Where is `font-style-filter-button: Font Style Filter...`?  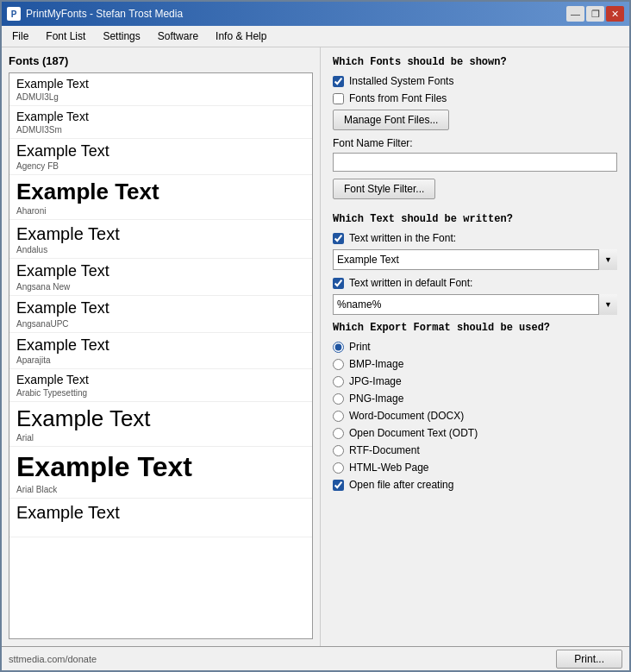
font-style-filter-button: Font Style Filter... is located at coordinates (384, 189).